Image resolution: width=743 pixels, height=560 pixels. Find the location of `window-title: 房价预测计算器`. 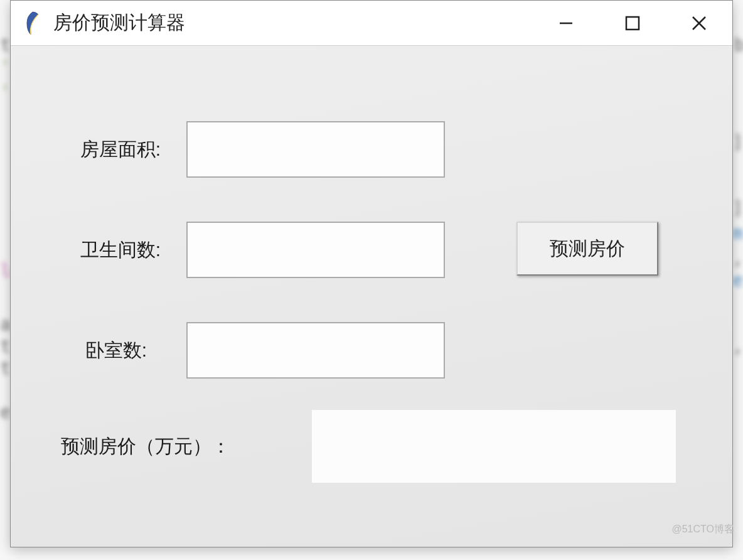

window-title: 房价预测计算器 is located at coordinates (119, 23).